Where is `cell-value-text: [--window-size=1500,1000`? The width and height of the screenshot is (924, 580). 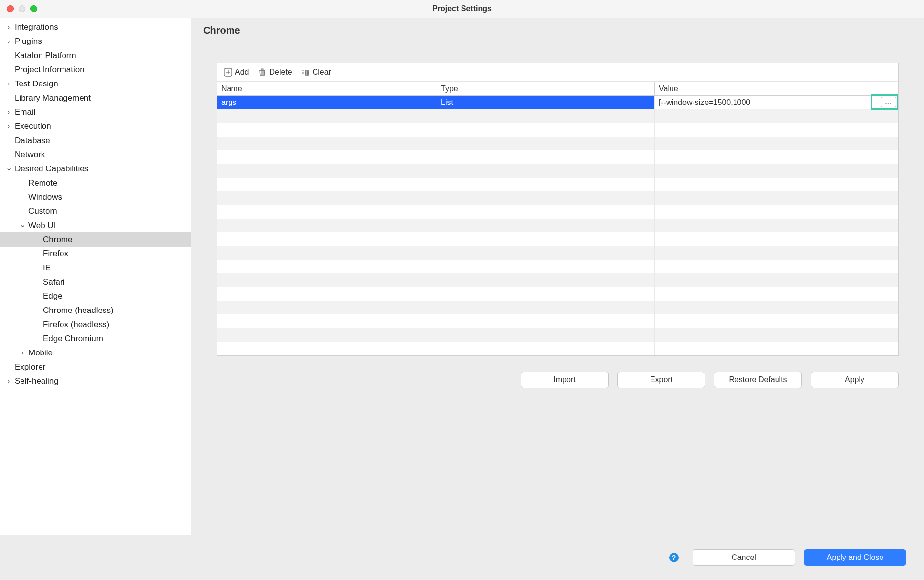 cell-value-text: [--window-size=1500,1000 is located at coordinates (704, 103).